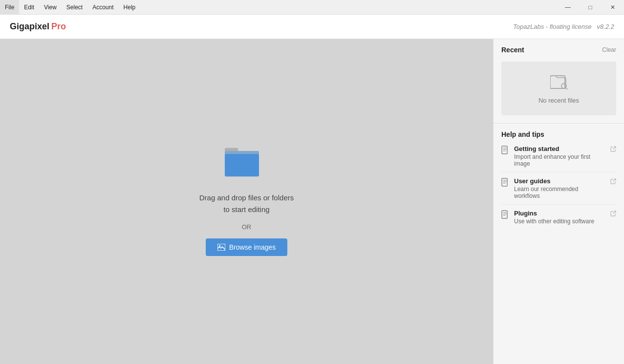 Image resolution: width=624 pixels, height=364 pixels. What do you see at coordinates (559, 50) in the screenshot?
I see `recent-header: Recent Clear` at bounding box center [559, 50].